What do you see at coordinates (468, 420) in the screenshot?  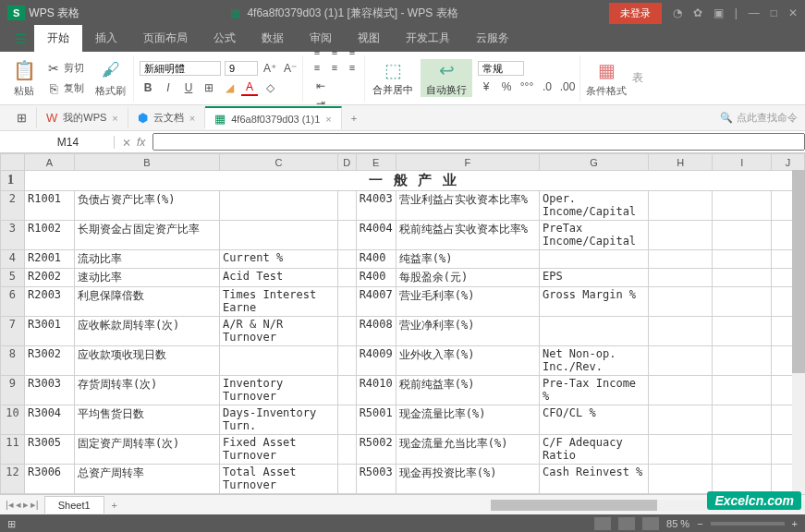 I see `cell-F10: 现金流量比率(%)` at bounding box center [468, 420].